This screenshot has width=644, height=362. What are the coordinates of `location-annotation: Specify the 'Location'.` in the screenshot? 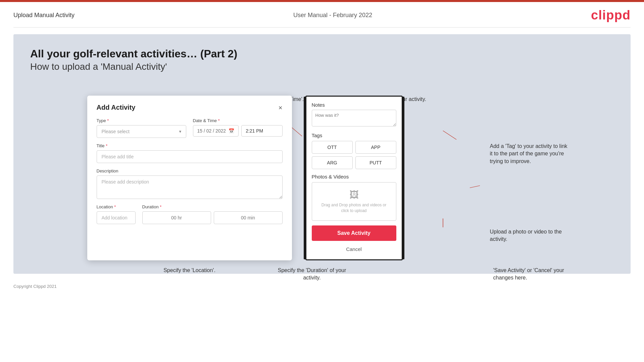 It's located at (190, 270).